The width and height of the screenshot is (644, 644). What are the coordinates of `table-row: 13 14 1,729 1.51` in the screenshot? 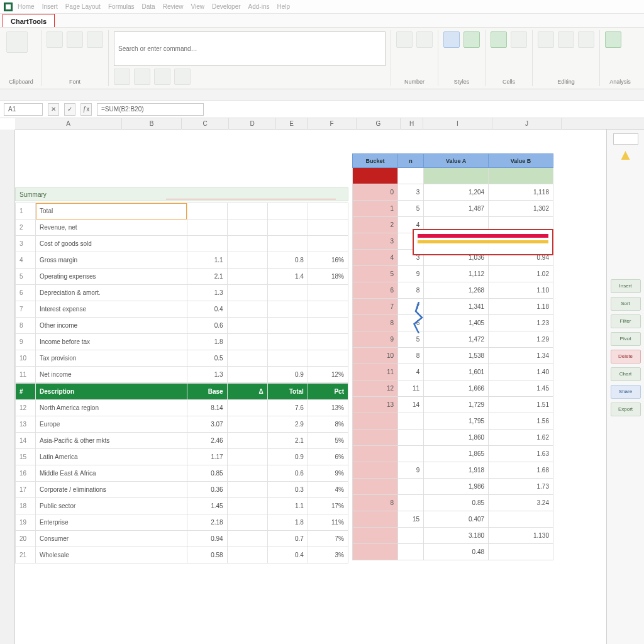 It's located at (453, 405).